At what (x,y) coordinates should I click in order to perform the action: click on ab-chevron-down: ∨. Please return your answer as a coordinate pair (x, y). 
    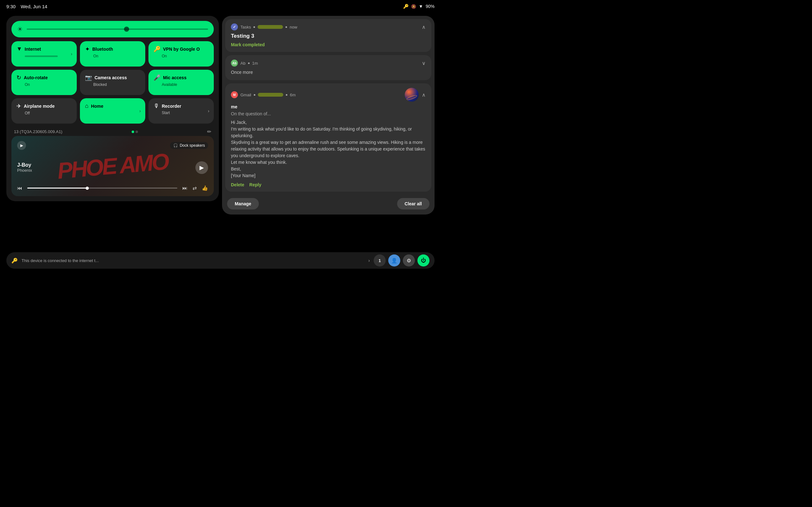
    Looking at the image, I should click on (424, 63).